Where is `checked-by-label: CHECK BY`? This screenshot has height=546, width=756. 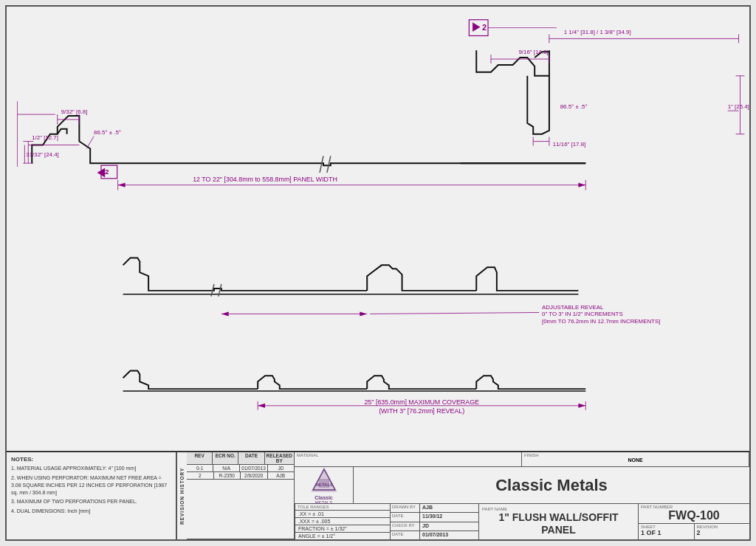 checked-by-label: CHECK BY is located at coordinates (405, 527).